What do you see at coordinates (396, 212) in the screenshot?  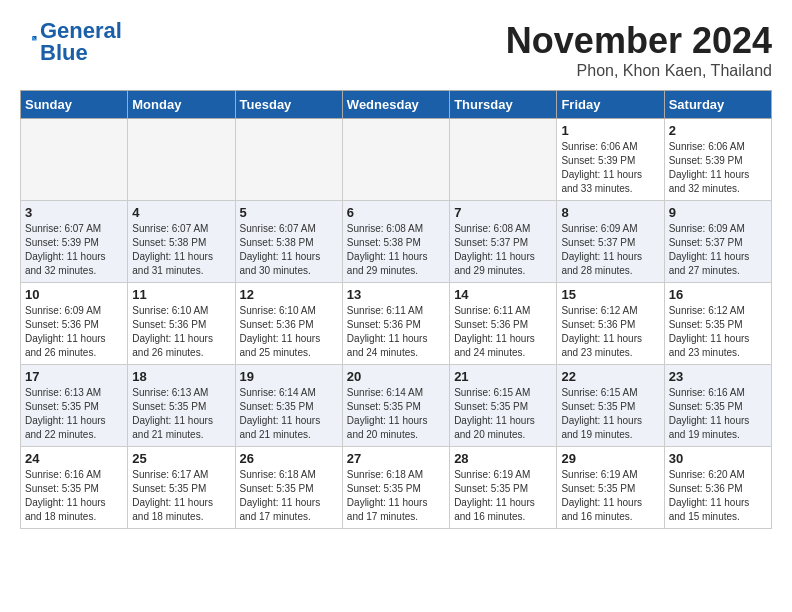 I see `day-number: 6` at bounding box center [396, 212].